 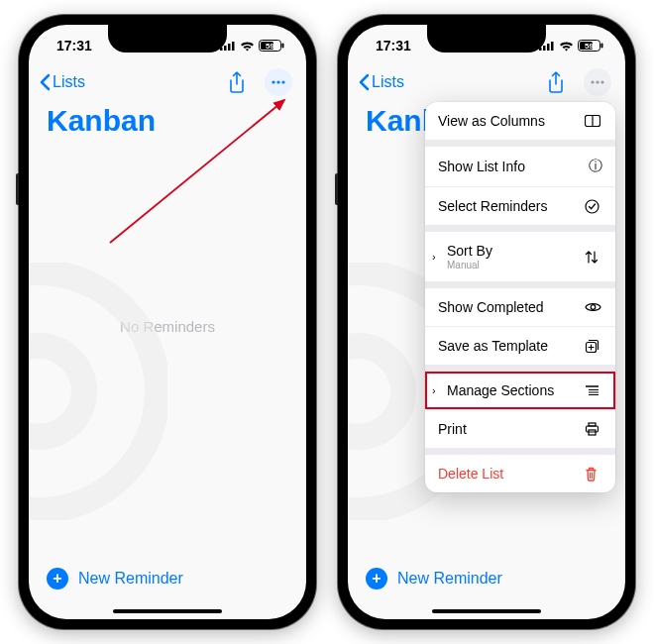 I want to click on printer-icon, so click(x=594, y=429).